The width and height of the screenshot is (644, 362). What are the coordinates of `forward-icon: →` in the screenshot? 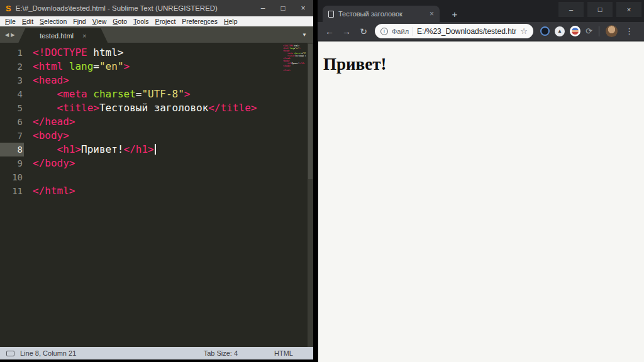 It's located at (347, 31).